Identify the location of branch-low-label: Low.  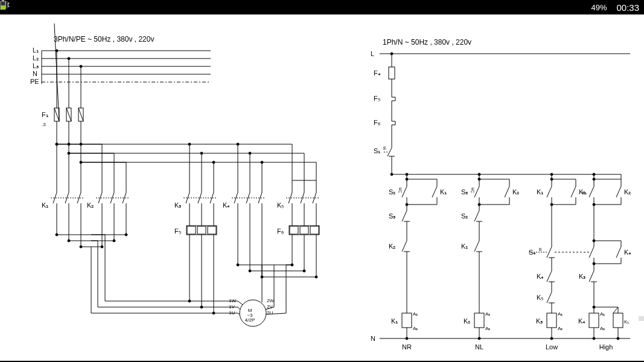
(551, 347).